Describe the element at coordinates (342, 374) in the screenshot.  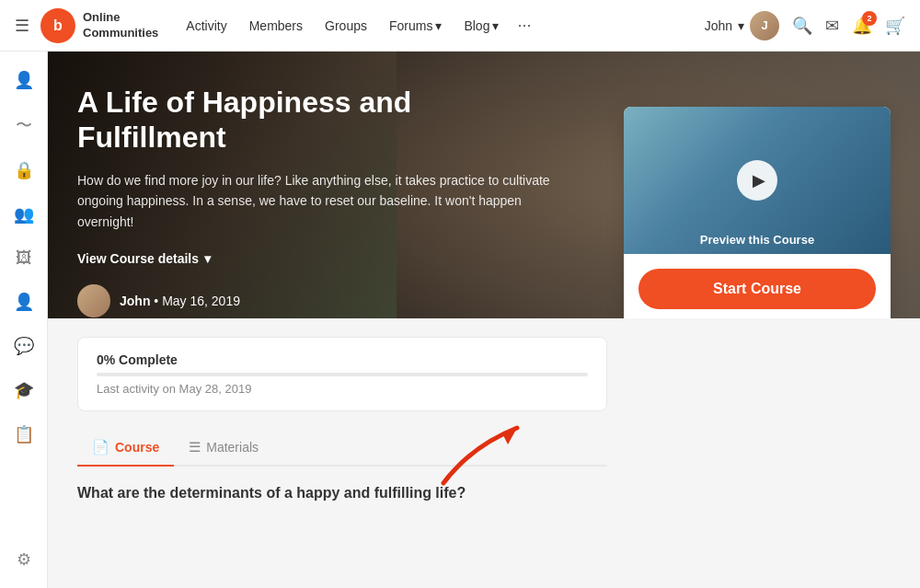
I see `progress-box: 0% Complete Last activity on May 28, 201…` at that location.